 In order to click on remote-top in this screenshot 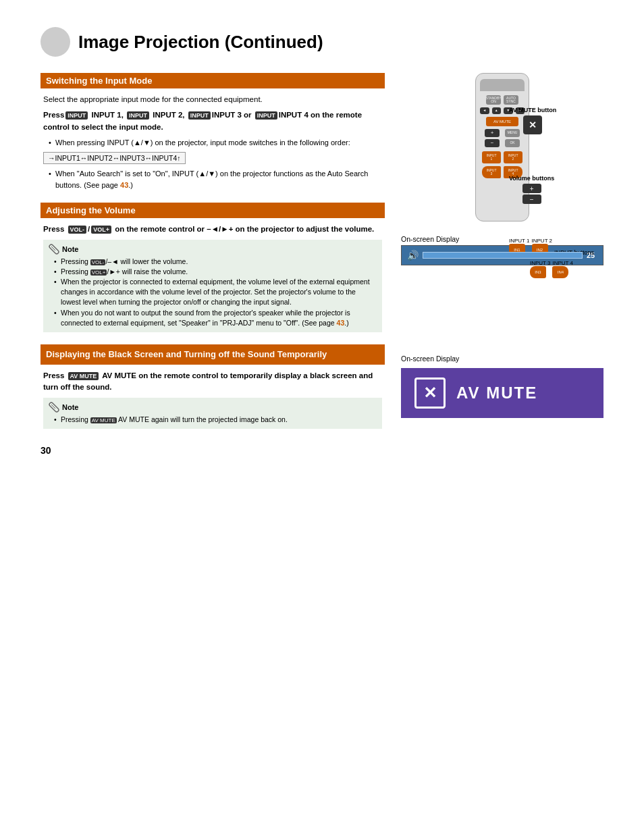, I will do `click(502, 85)`.